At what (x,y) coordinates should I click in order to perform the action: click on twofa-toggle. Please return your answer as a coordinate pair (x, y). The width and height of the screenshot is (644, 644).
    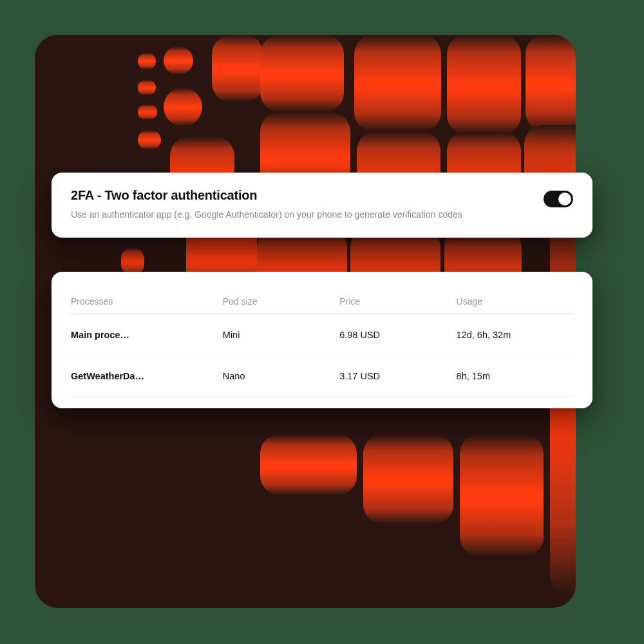
    Looking at the image, I should click on (558, 199).